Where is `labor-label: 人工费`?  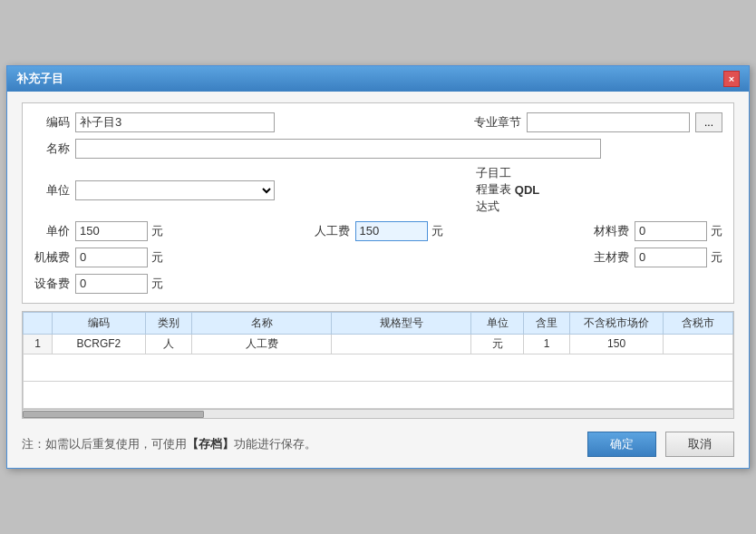
labor-label: 人工费 is located at coordinates (327, 231).